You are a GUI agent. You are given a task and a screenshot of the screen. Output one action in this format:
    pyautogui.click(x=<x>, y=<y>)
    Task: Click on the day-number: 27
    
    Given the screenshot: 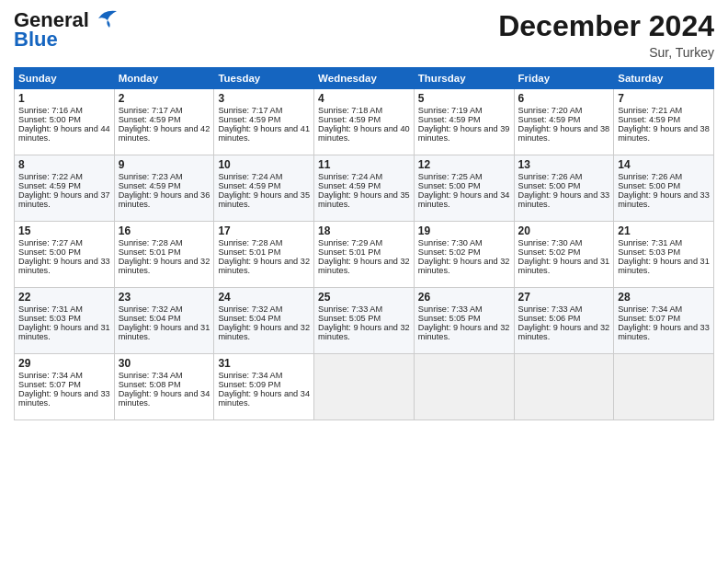 What is the action you would take?
    pyautogui.click(x=564, y=297)
    